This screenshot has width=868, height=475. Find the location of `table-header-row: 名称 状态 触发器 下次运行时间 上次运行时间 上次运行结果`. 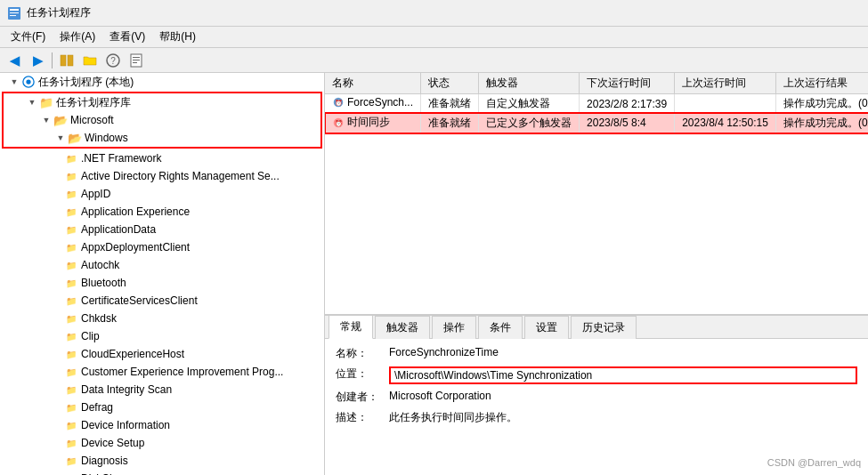

table-header-row: 名称 状态 触发器 下次运行时间 上次运行时间 上次运行结果 is located at coordinates (596, 84).